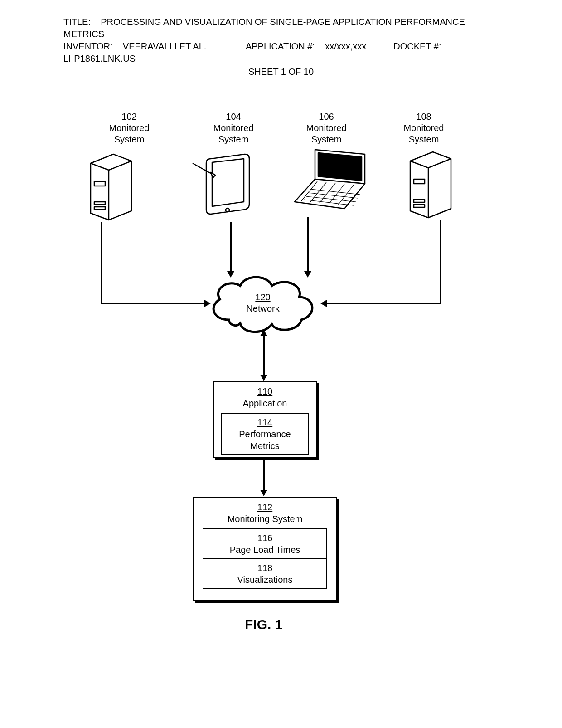 Image resolution: width=562 pixels, height=728 pixels. What do you see at coordinates (331, 181) in the screenshot?
I see `laptop-icon` at bounding box center [331, 181].